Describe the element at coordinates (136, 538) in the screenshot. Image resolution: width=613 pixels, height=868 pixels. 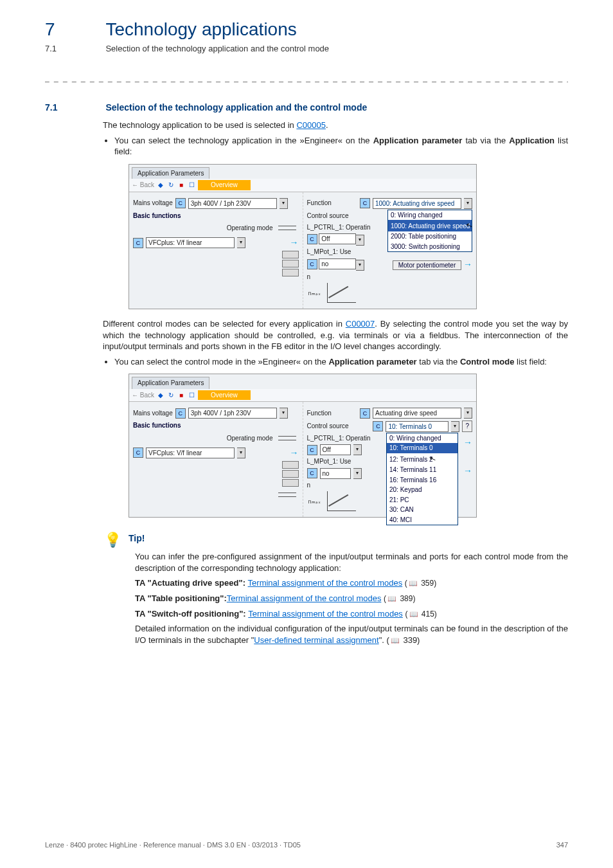
I see `tip-heading: Tip!` at that location.